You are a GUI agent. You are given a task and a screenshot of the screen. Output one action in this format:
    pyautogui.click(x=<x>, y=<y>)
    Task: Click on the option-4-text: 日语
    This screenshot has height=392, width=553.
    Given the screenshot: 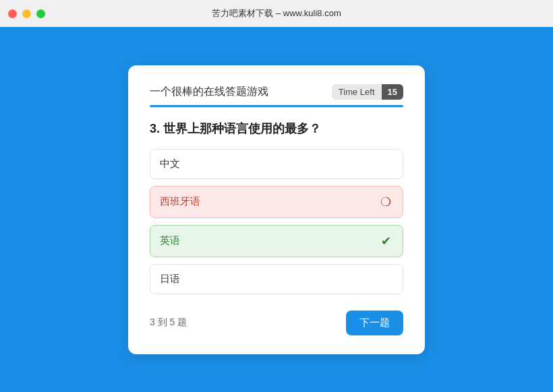 What is the action you would take?
    pyautogui.click(x=170, y=279)
    